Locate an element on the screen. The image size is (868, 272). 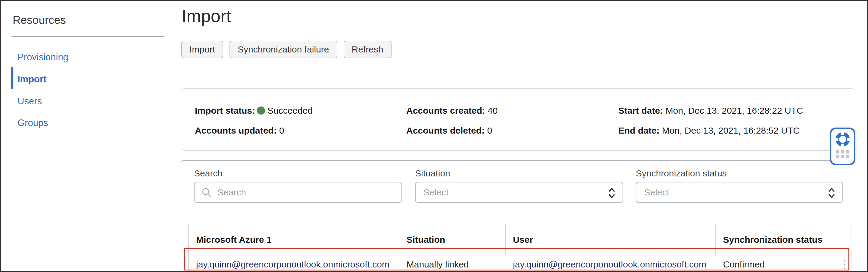
user-link: jay.quinn@greencorponoutlook.onmicrosoft… is located at coordinates (610, 265).